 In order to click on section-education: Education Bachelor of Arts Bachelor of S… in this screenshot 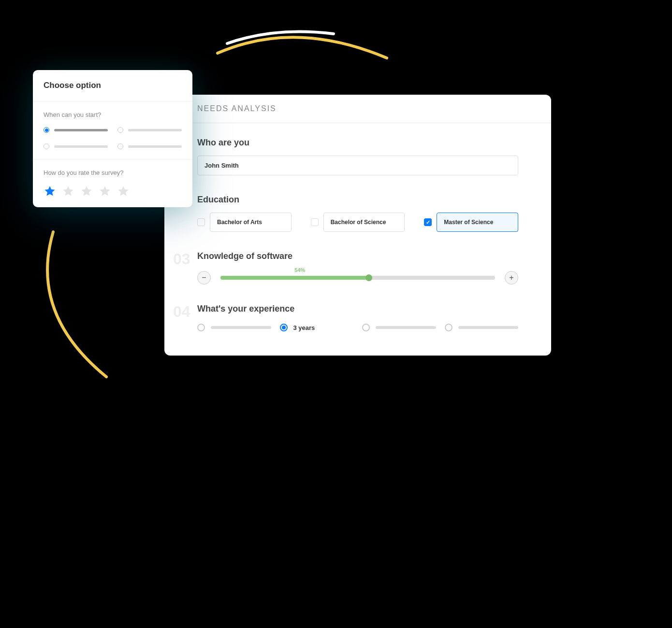, I will do `click(358, 209)`.